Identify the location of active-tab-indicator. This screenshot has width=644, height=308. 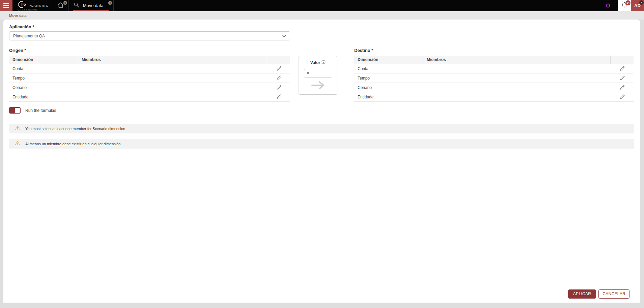
(91, 11).